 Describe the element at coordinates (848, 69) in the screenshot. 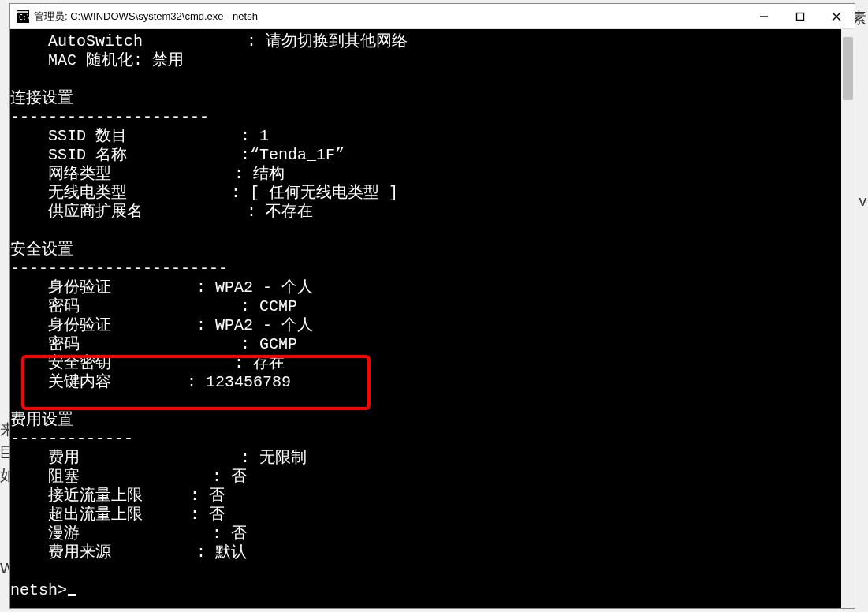

I see `scrollbar-thumb` at that location.